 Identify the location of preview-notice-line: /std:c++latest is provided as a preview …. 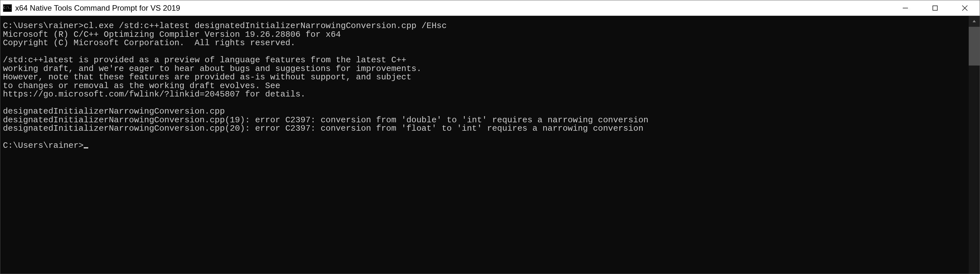
(485, 60).